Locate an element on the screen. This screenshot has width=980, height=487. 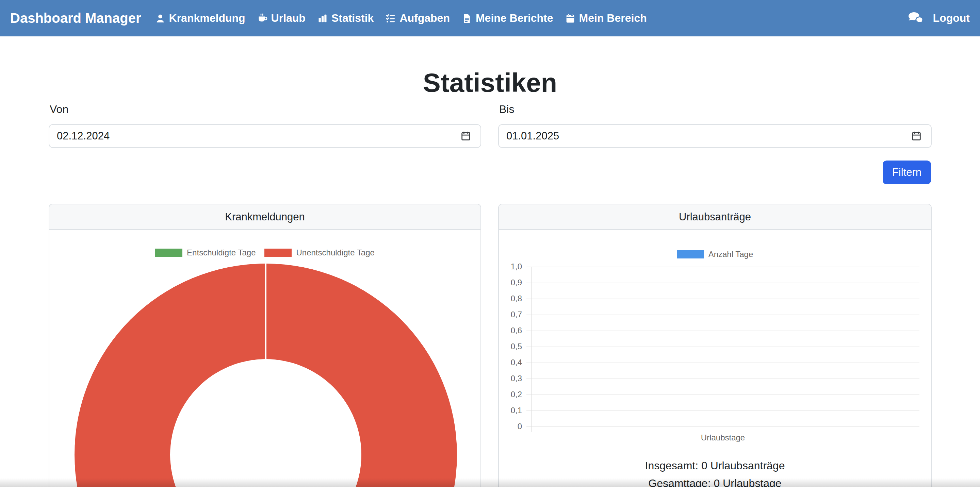
page-title: Statistiken is located at coordinates (490, 82).